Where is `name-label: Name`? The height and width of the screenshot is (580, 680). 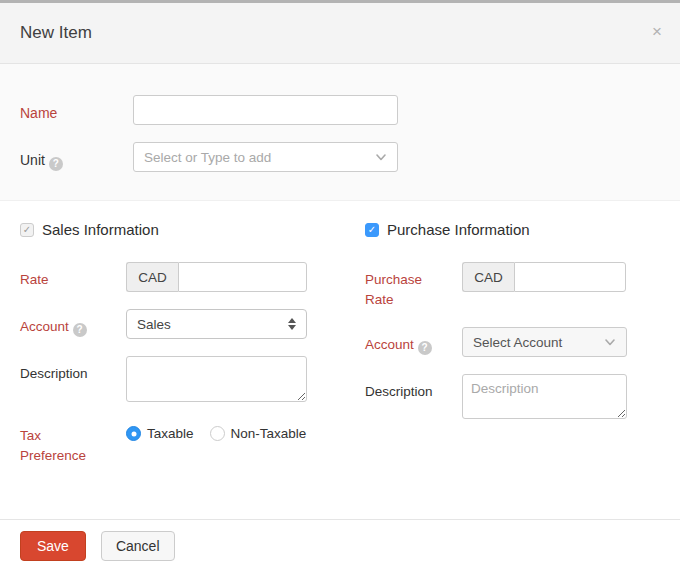
name-label: Name is located at coordinates (66, 109).